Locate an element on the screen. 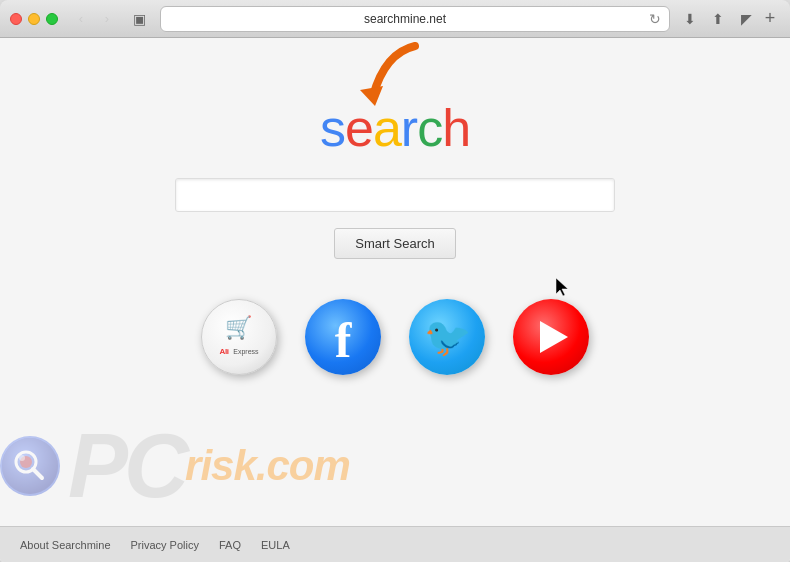  logo-letter-a: a is located at coordinates (387, 128).